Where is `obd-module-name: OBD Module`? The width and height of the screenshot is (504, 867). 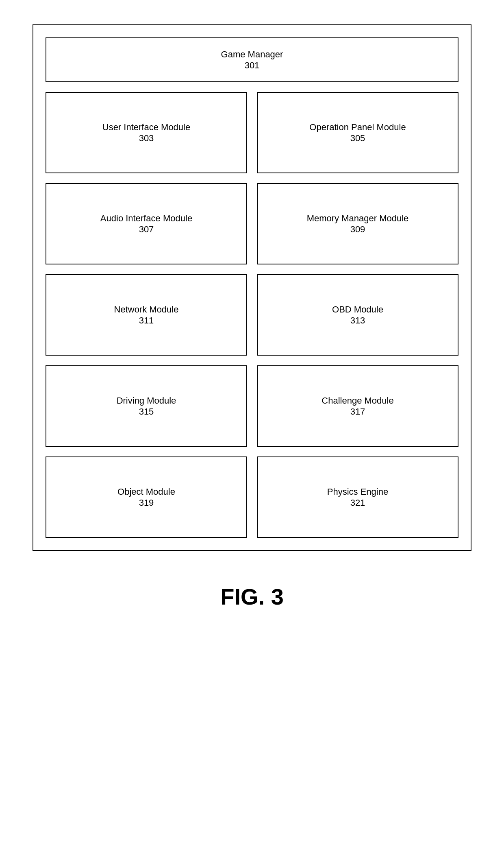
obd-module-name: OBD Module is located at coordinates (358, 310).